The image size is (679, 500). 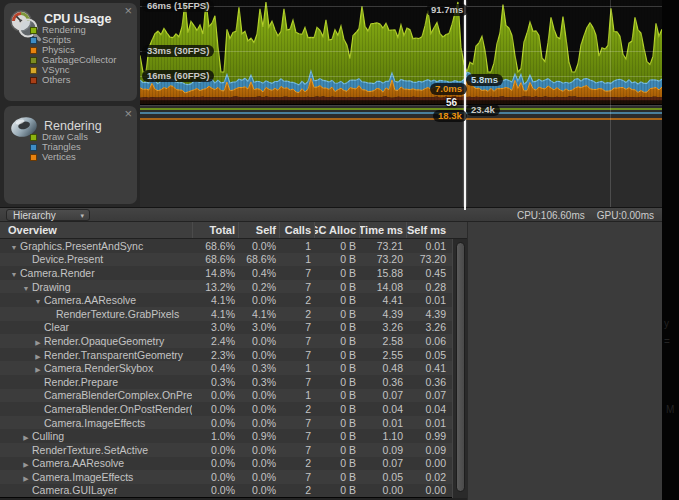 What do you see at coordinates (96, 314) in the screenshot?
I see `sample-name-cell: RenderTexture.GrabPixels` at bounding box center [96, 314].